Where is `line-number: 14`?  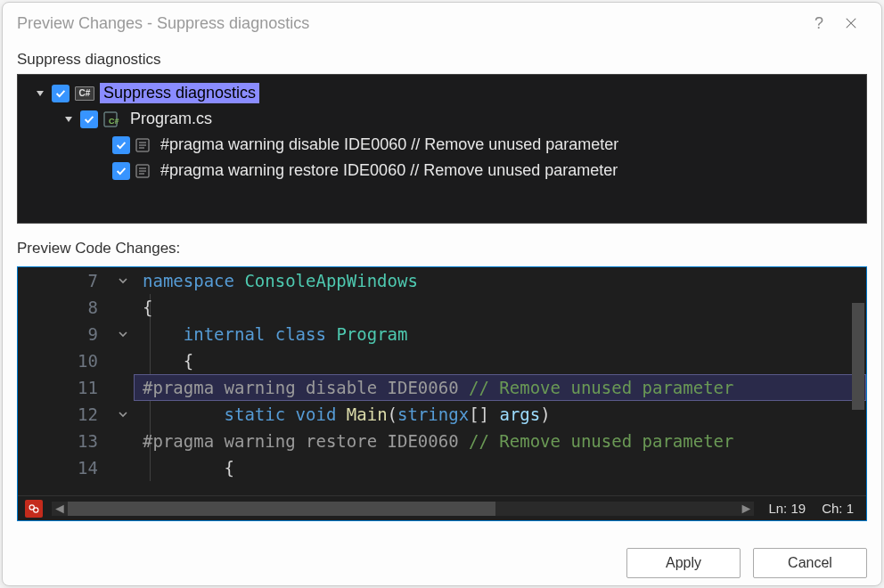
line-number: 14 is located at coordinates (61, 468).